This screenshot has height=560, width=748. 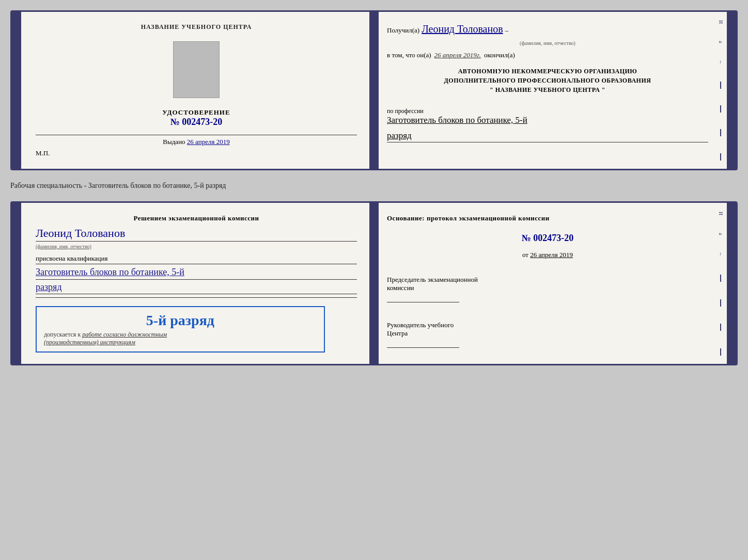 I want to click on head-block: Руководитель учебного Центра, so click(x=548, y=336).